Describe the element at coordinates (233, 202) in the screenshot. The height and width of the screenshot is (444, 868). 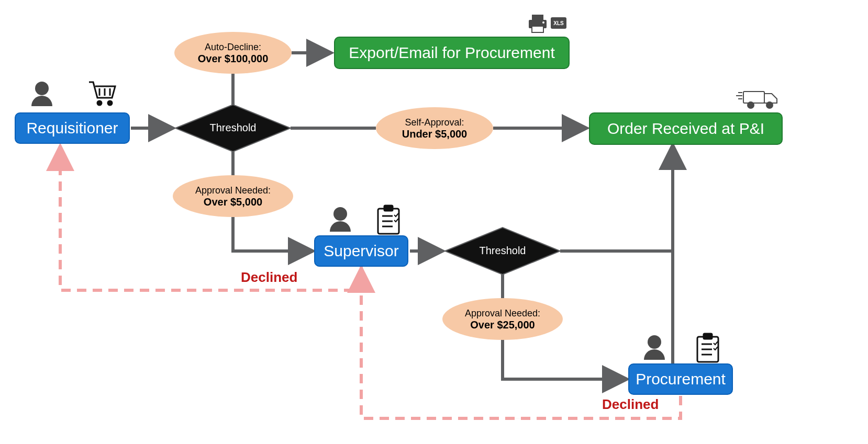
I see `cond-value: Over $5,000` at that location.